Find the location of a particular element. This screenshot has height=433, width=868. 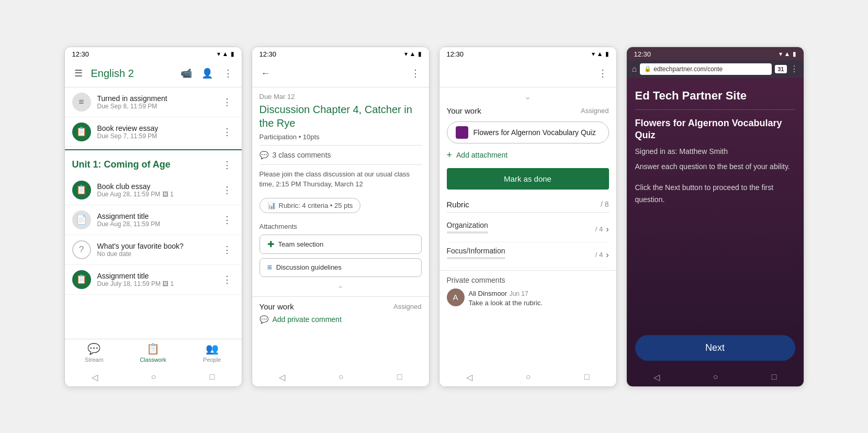

web-content: Ed Tech Partner Site Flowers for Algerno… is located at coordinates (715, 203).